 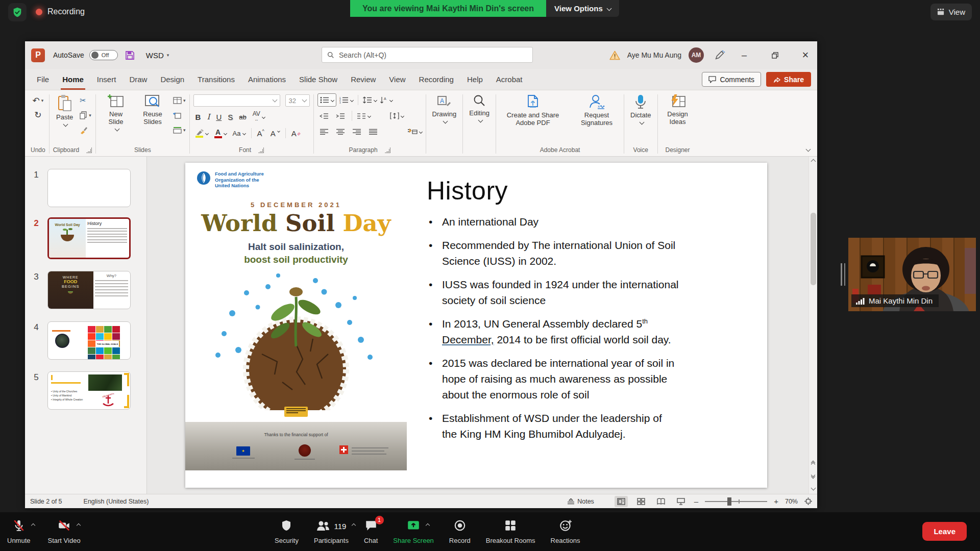 What do you see at coordinates (242, 117) in the screenshot?
I see `strikethrough-button: ab` at bounding box center [242, 117].